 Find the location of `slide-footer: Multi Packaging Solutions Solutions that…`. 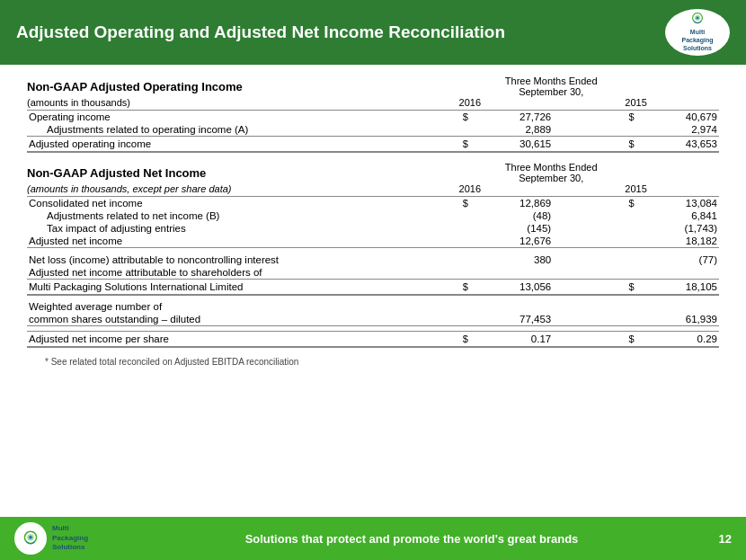

slide-footer: Multi Packaging Solutions Solutions that… is located at coordinates (373, 538).